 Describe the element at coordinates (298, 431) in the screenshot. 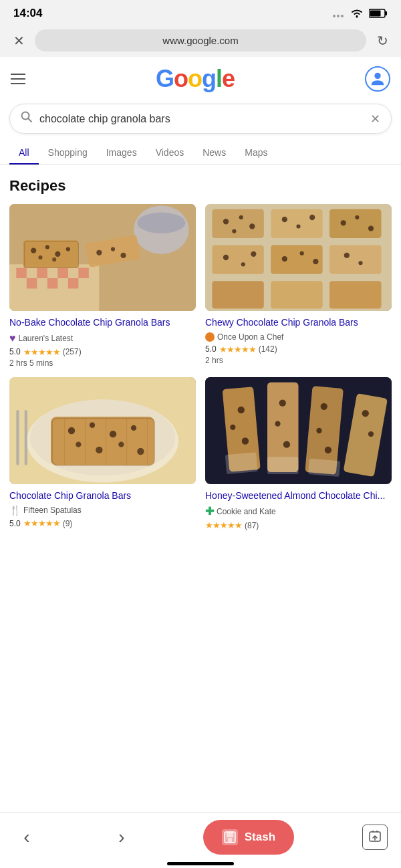

I see `recipe-4-illustration` at that location.